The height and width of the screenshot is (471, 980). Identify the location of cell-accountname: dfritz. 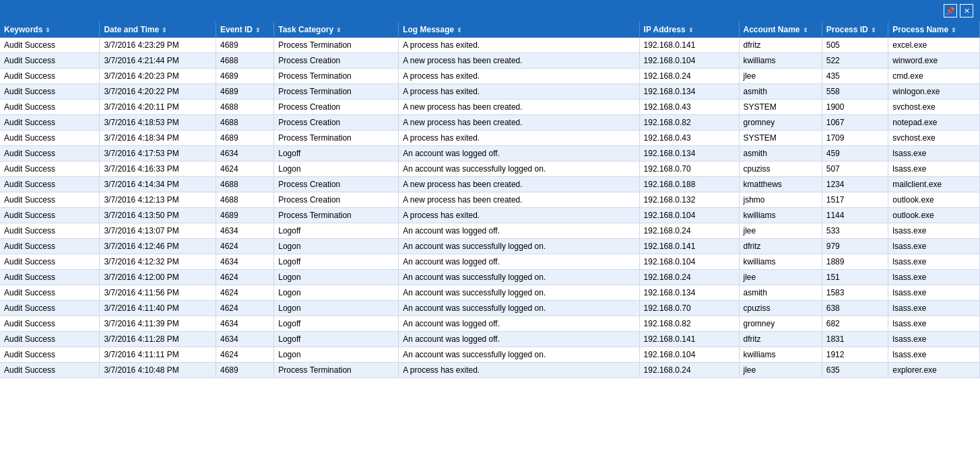
(780, 46).